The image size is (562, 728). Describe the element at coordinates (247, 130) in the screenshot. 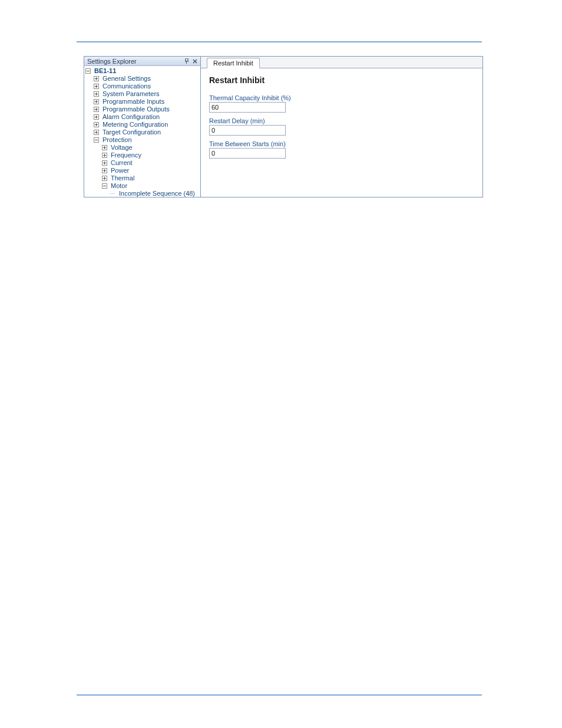

I see `input-restart-delay` at that location.